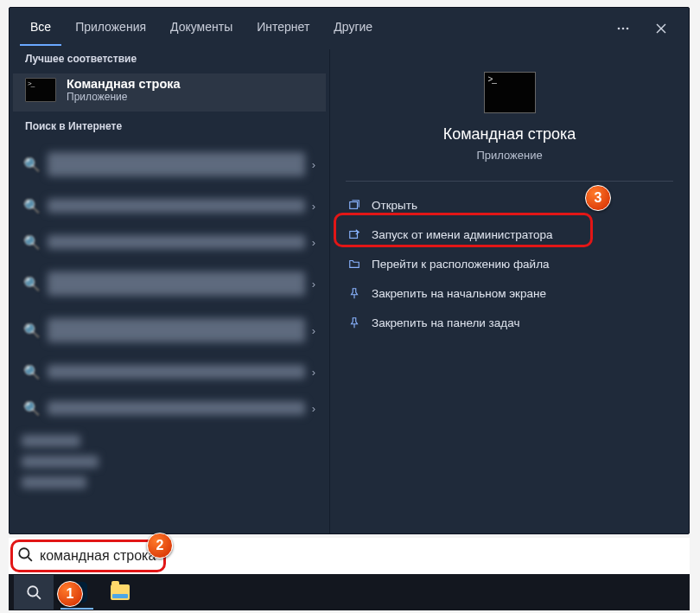  I want to click on action-label: Закрепить на панели задач, so click(446, 323).